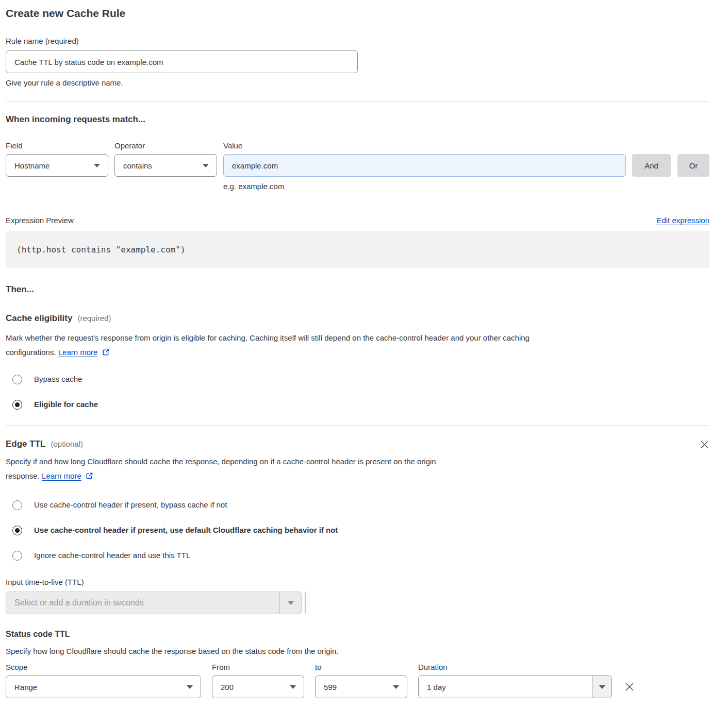  Describe the element at coordinates (26, 687) in the screenshot. I see `scope-select-value: Range` at that location.